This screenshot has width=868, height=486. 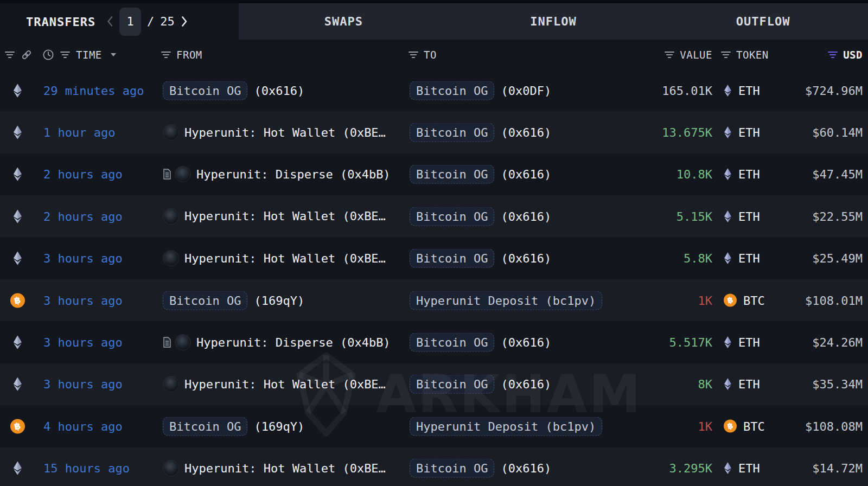 What do you see at coordinates (87, 469) in the screenshot?
I see `time-link: 15 hours ago` at bounding box center [87, 469].